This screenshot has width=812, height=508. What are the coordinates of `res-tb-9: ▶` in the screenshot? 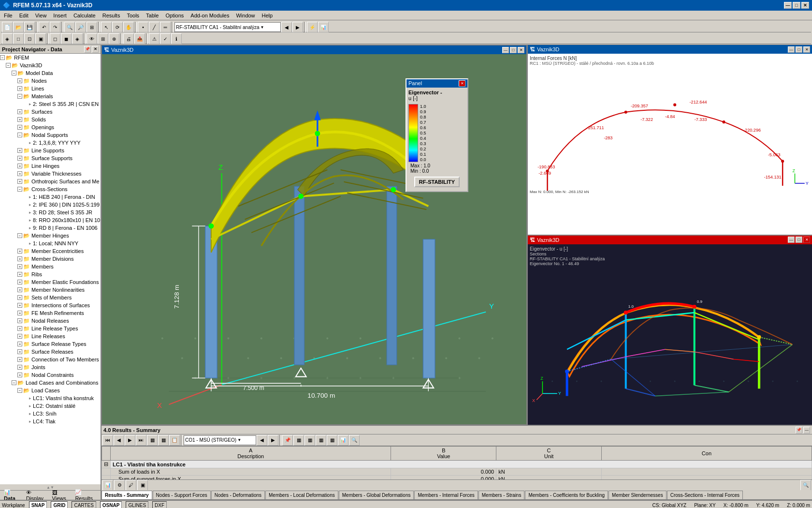 It's located at (273, 440).